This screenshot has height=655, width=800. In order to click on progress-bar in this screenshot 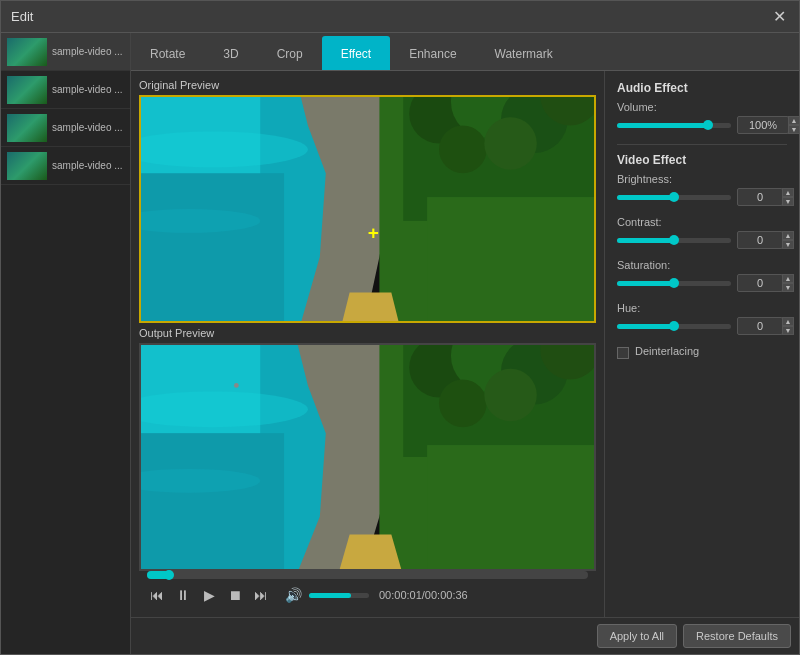, I will do `click(368, 575)`.